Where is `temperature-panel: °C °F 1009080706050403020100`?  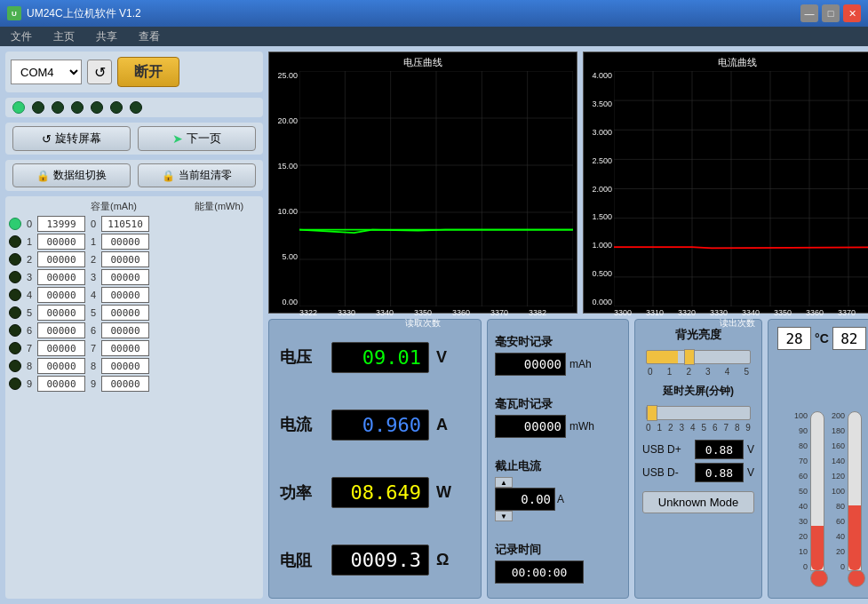
temperature-panel: °C °F 1009080706050403020100 is located at coordinates (817, 458).